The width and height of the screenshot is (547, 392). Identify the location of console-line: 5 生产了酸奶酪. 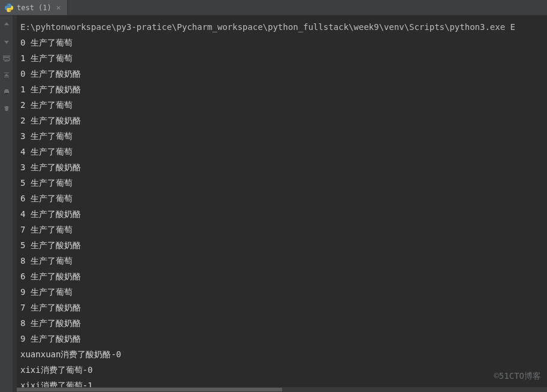
(283, 245).